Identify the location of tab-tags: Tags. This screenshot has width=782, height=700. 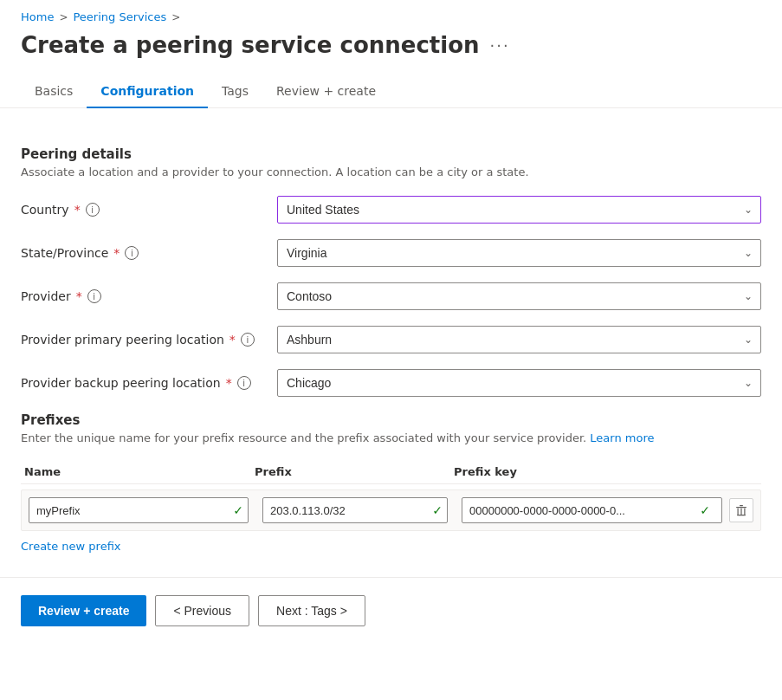
(236, 92).